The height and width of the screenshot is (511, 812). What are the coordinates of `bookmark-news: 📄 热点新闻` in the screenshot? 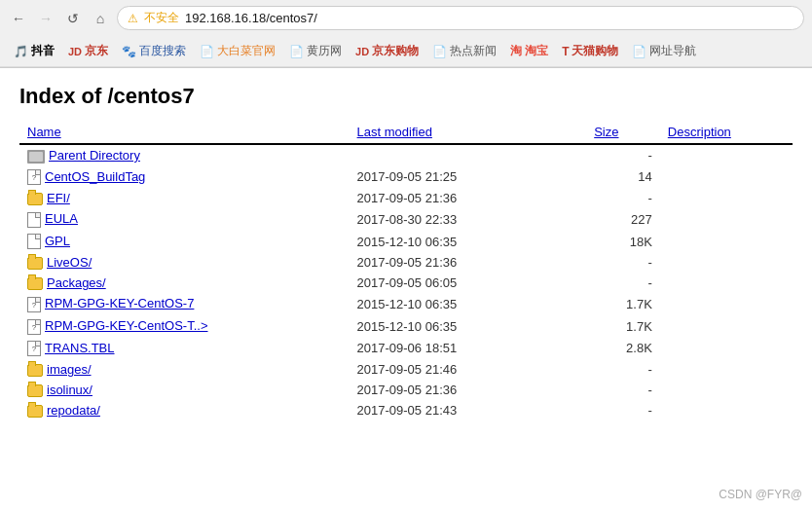 It's located at (464, 51).